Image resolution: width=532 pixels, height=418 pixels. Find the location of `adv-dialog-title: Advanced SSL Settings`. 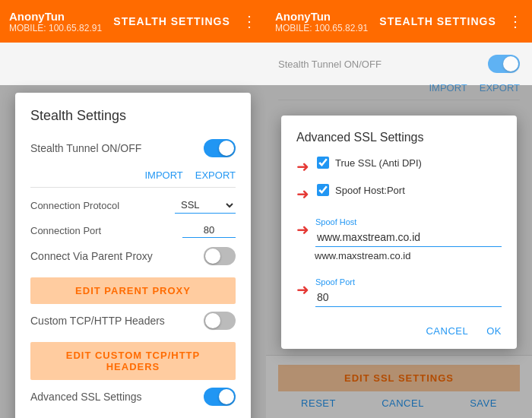

adv-dialog-title: Advanced SSL Settings is located at coordinates (399, 138).